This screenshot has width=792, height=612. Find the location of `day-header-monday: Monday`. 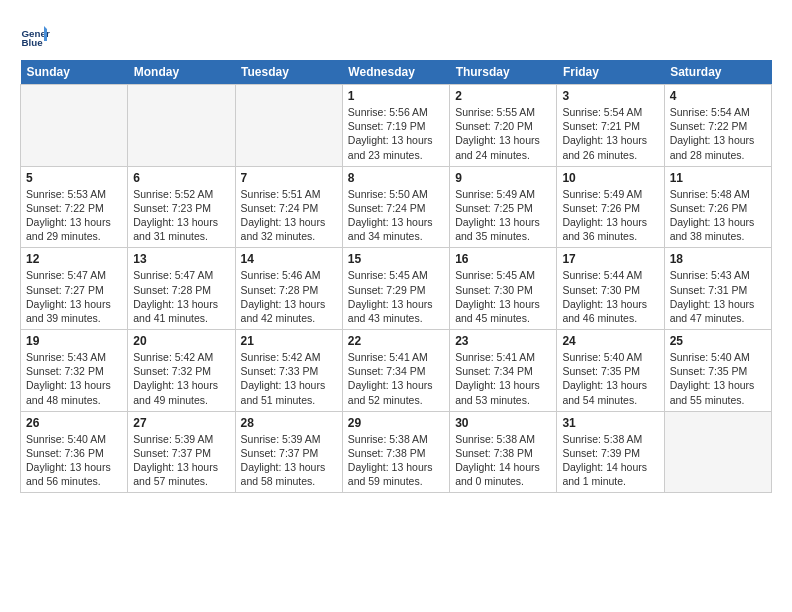

day-header-monday: Monday is located at coordinates (182, 72).